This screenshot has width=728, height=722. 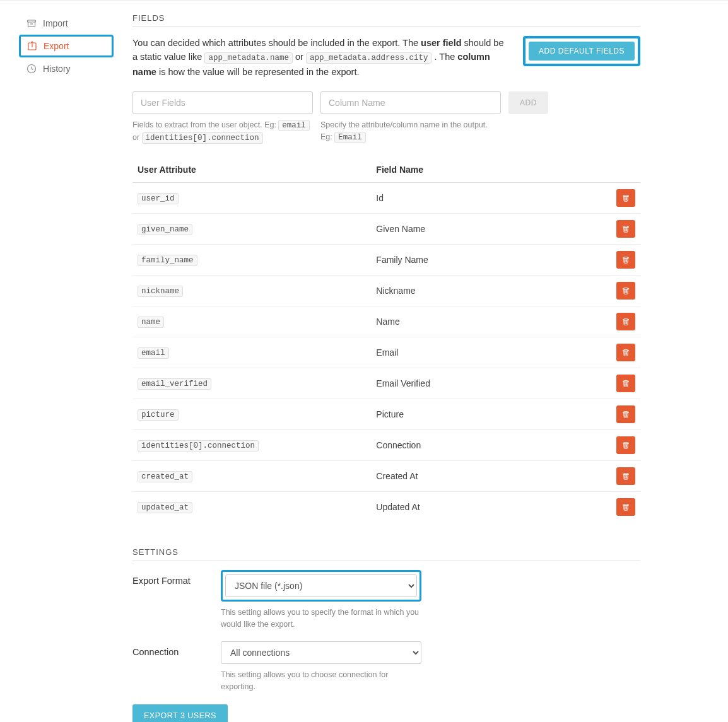 I want to click on field-name-value: Id, so click(x=480, y=198).